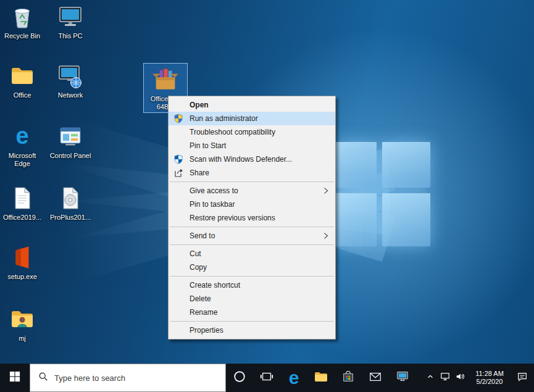 The image size is (534, 392). I want to click on network-icon, so click(70, 76).